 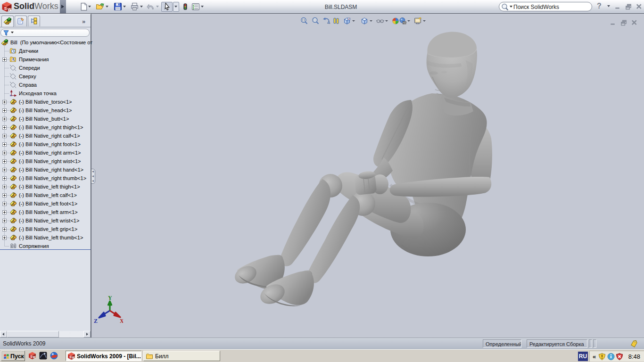 What do you see at coordinates (122, 321) in the screenshot?
I see `svg-text: X` at bounding box center [122, 321].